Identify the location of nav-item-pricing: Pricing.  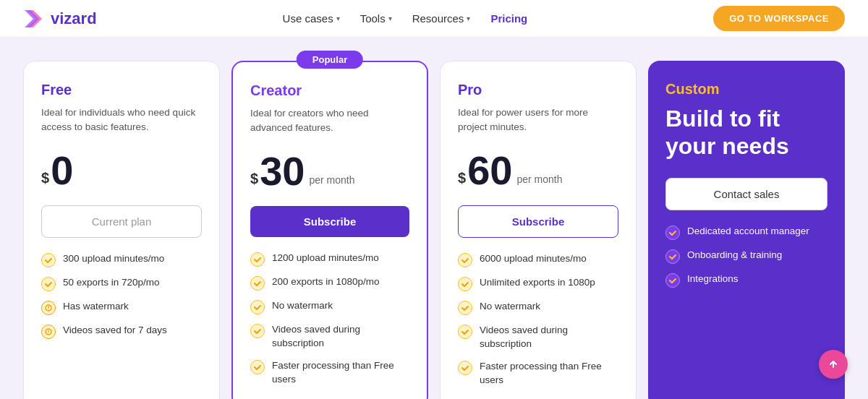
(509, 19).